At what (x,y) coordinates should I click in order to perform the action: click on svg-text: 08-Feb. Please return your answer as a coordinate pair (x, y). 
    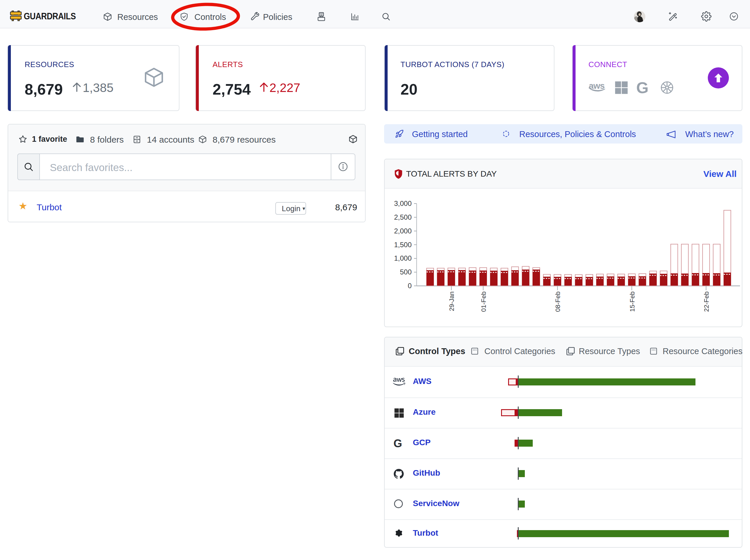
    Looking at the image, I should click on (558, 302).